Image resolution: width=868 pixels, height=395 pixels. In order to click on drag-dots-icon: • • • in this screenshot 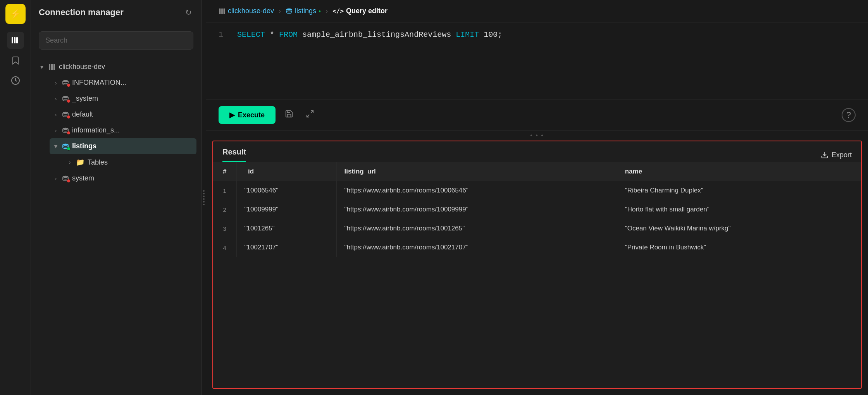, I will do `click(537, 136)`.